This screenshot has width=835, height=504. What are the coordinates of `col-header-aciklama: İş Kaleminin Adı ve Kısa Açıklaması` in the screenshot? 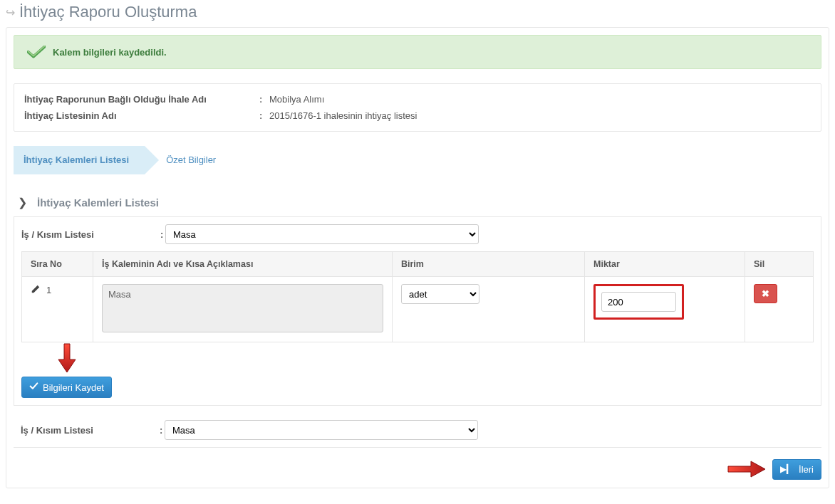 It's located at (243, 265).